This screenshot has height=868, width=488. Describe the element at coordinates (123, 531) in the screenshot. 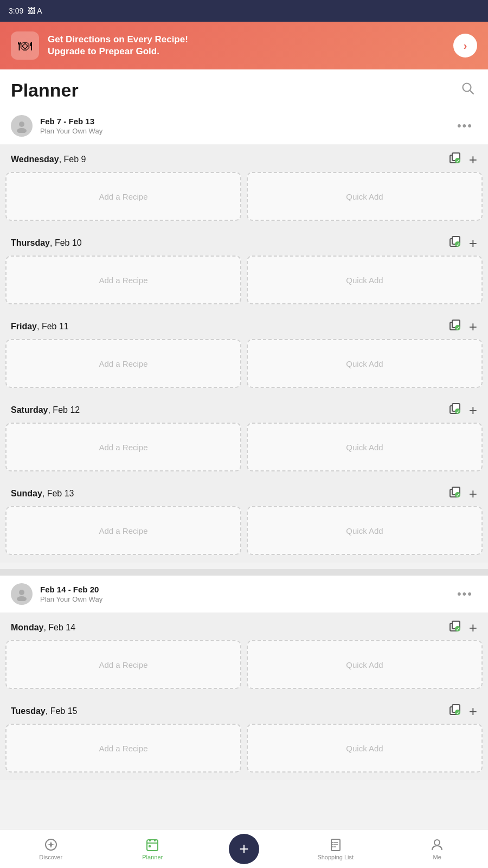

I see `add-recipe-label-sun: Add a Recipe` at that location.